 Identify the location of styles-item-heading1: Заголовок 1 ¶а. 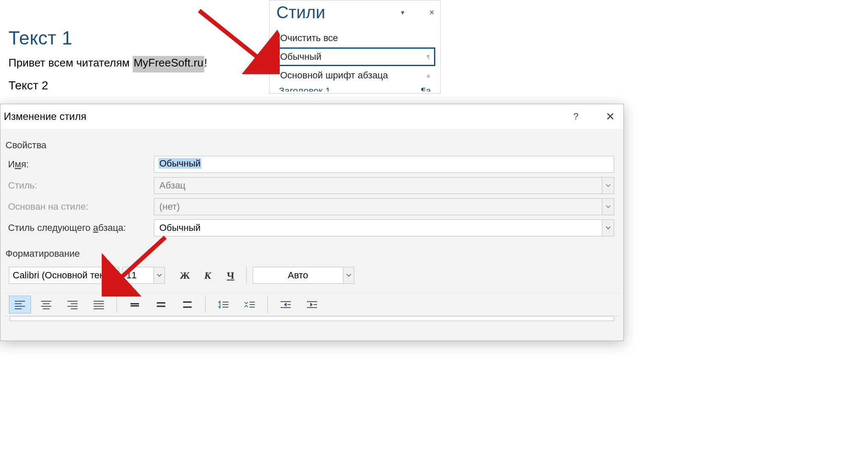
(355, 88).